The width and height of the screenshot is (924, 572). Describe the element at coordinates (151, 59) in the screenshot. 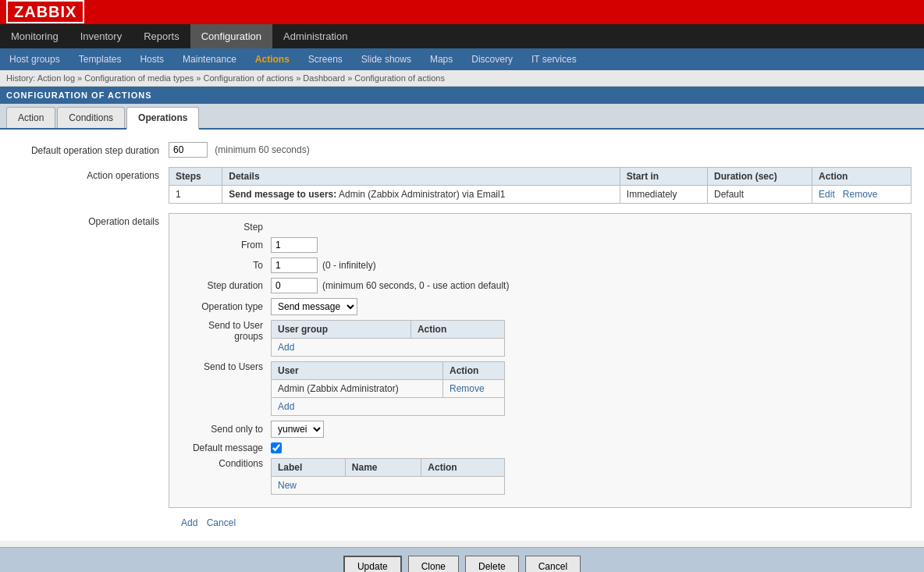

I see `subnav-hosts: Hosts` at that location.